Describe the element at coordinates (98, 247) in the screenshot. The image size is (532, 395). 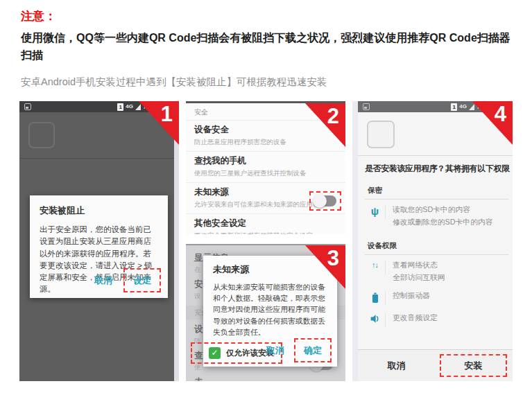
I see `install-blocked-dialog: 安装被阻止 出于安全原因，您的设备当前已设置为阻止安装从三星应用商店以外的来源获…` at that location.